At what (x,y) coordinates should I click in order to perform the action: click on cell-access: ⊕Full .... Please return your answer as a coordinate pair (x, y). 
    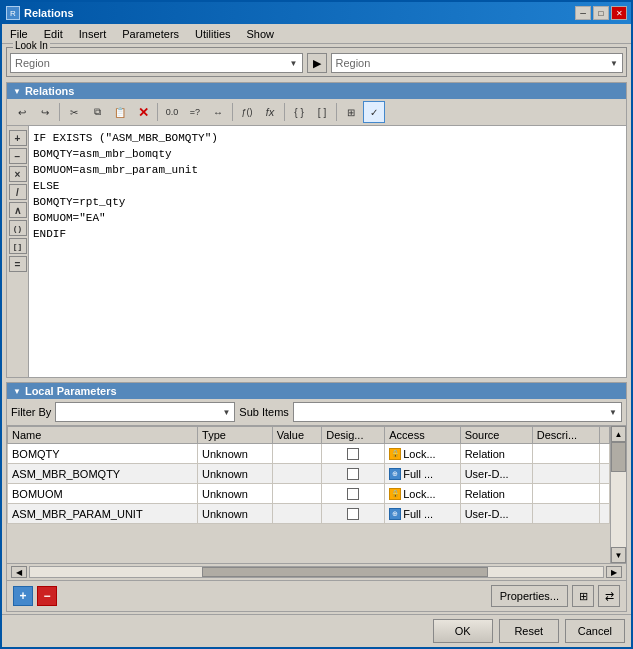
    Looking at the image, I should click on (422, 514).